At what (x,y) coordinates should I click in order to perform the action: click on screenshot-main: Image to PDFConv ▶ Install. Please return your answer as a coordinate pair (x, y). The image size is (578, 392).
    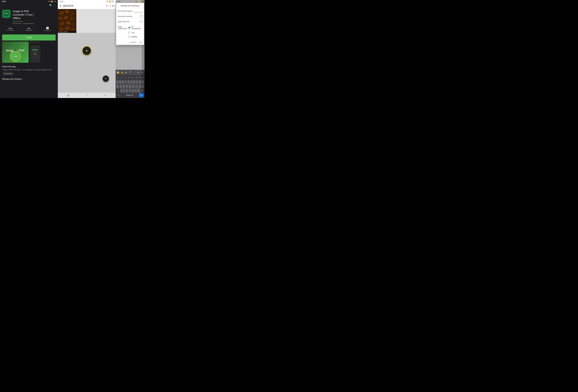
    Looking at the image, I should click on (15, 52).